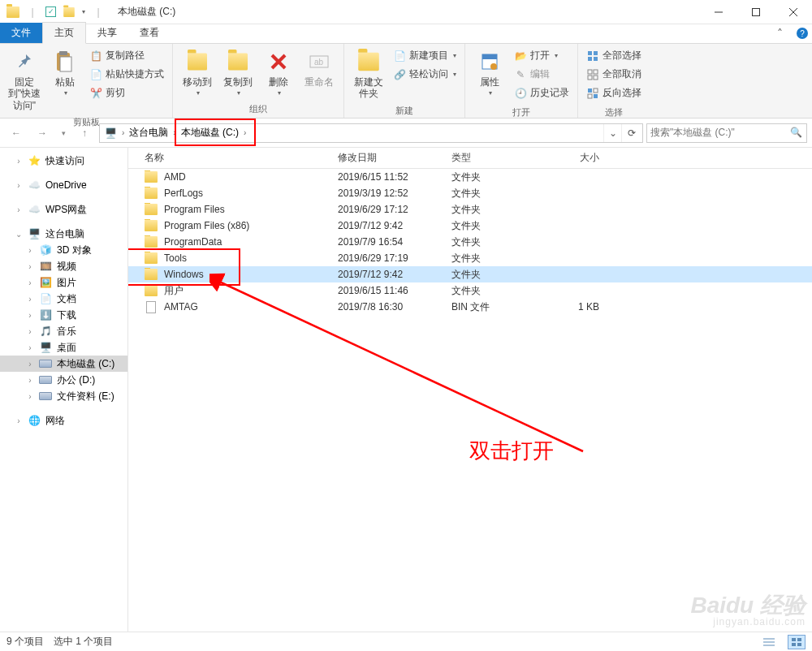 Image resolution: width=812 pixels, height=651 pixels. What do you see at coordinates (107, 32) in the screenshot?
I see `tab-share: 共享` at bounding box center [107, 32].